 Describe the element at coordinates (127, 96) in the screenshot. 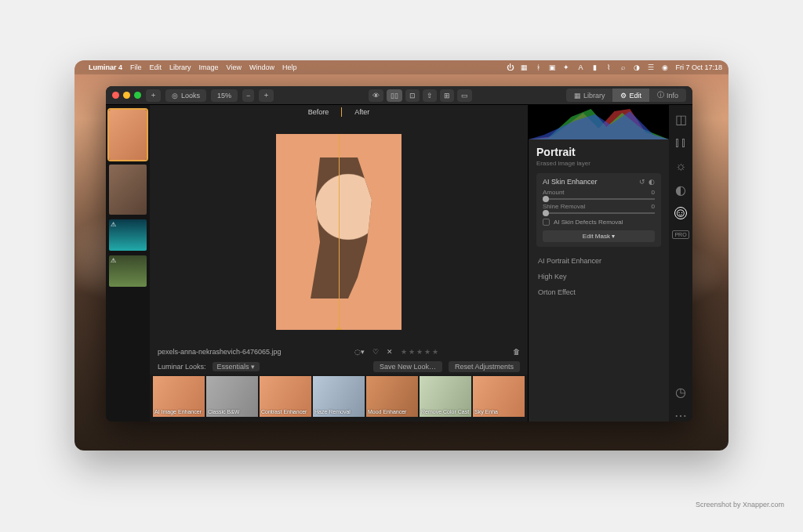

I see `minimize-window-button` at that location.